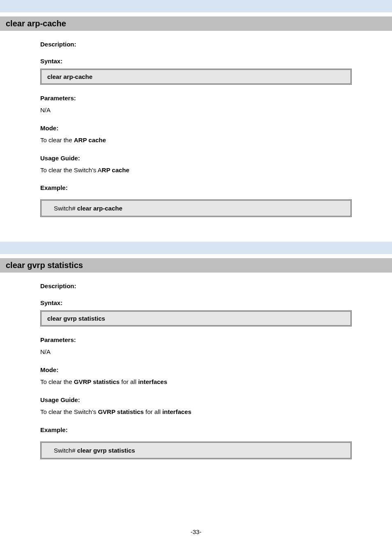 The width and height of the screenshot is (392, 555). What do you see at coordinates (177, 412) in the screenshot?
I see `usage-bold2: interfaces` at bounding box center [177, 412].